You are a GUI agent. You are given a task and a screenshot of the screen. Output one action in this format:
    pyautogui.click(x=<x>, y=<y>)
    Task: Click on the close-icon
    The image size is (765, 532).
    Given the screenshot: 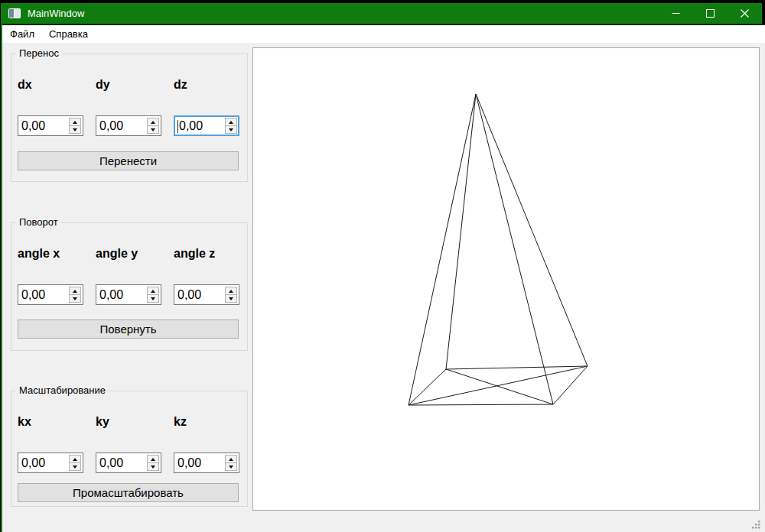 What is the action you would take?
    pyautogui.click(x=745, y=14)
    